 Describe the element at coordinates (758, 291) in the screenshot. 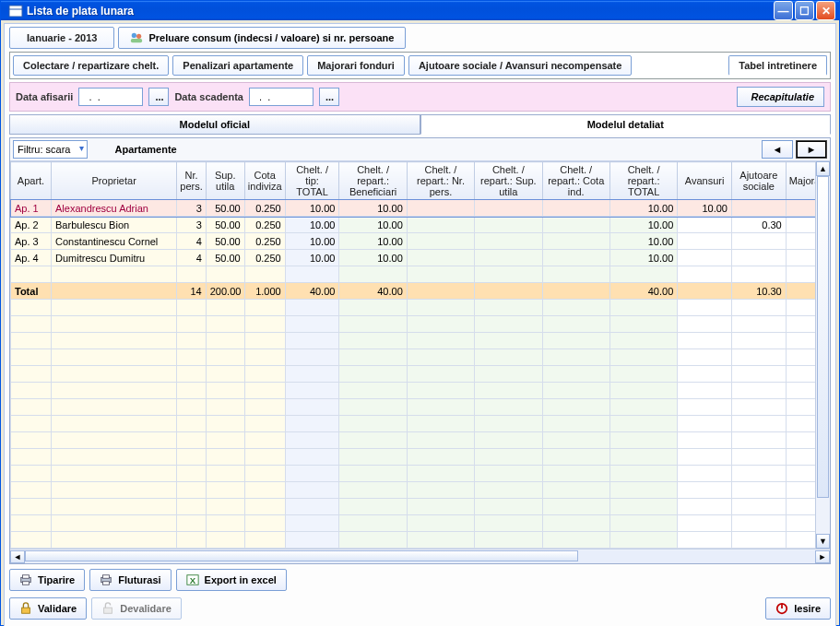

I see `table-cell: 10.30` at that location.